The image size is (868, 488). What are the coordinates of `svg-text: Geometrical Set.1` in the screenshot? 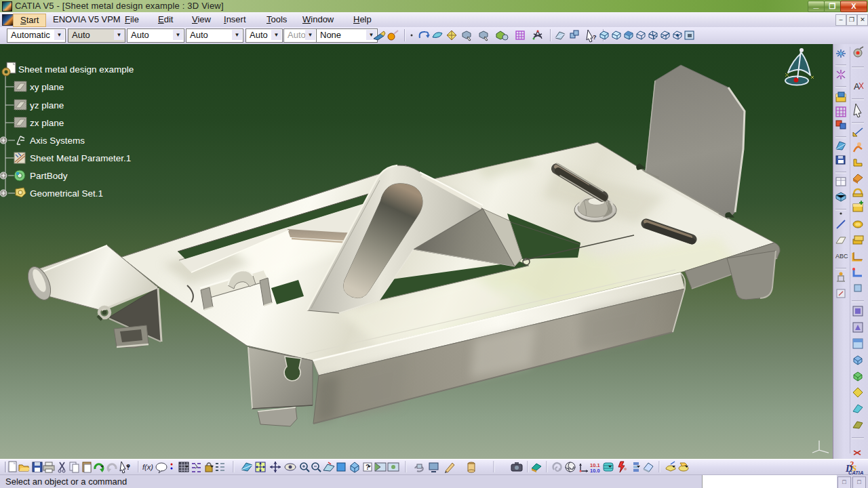 It's located at (66, 194).